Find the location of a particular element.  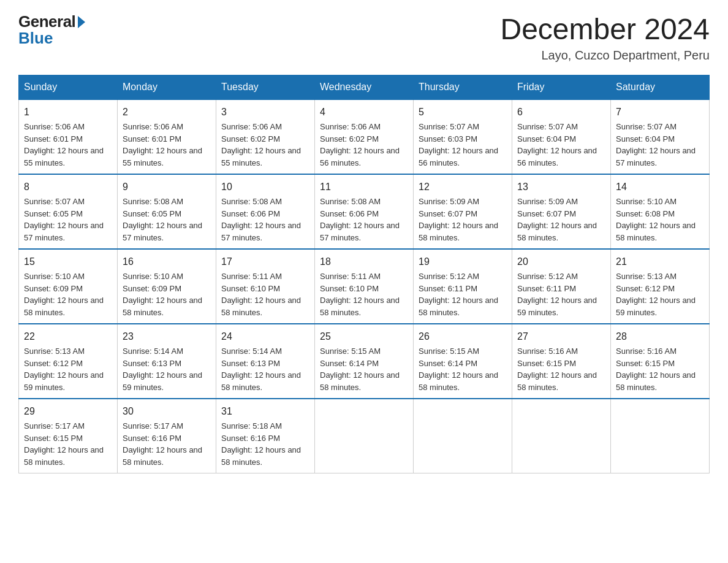

day-number: 26 is located at coordinates (463, 337).